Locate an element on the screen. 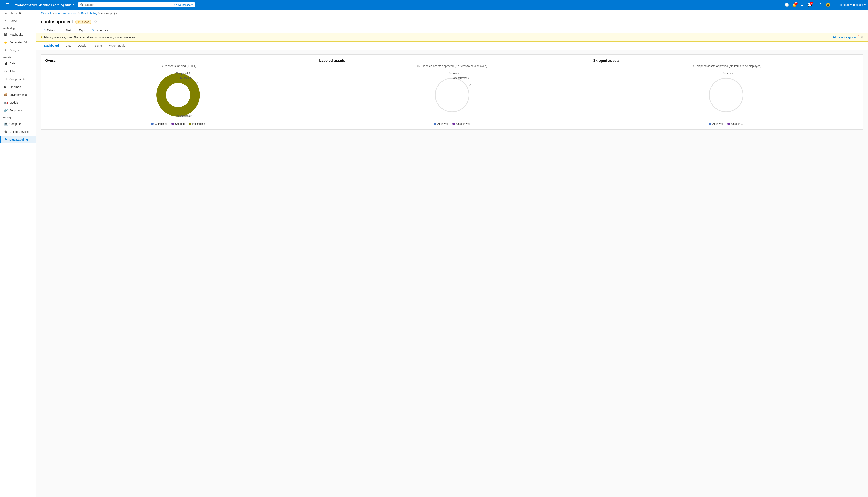 Image resolution: width=868 pixels, height=497 pixels. linked-services-icon: 🔌 is located at coordinates (5, 132).